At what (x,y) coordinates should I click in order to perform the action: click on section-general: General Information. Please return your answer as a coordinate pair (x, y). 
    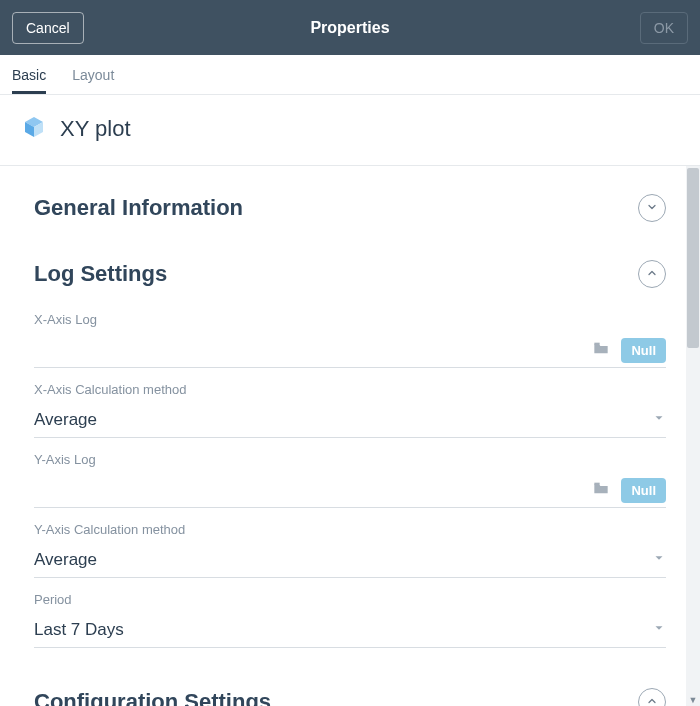
    Looking at the image, I should click on (350, 199).